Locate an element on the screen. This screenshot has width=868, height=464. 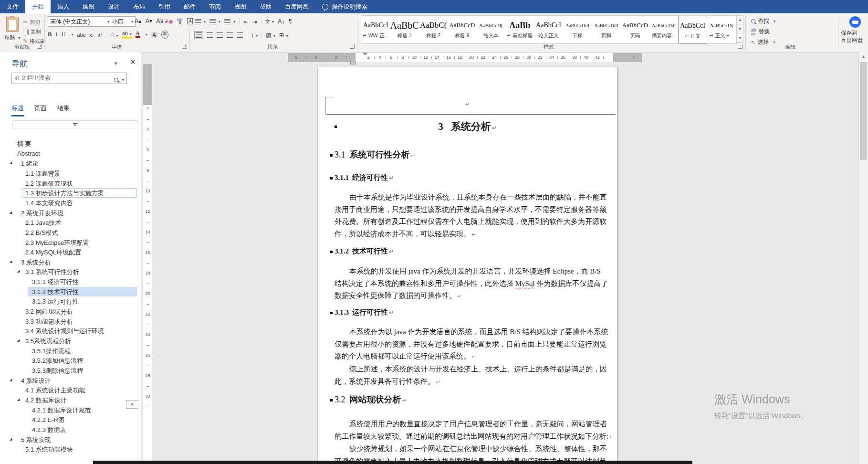
show-marks-button: ¶ is located at coordinates (290, 21).